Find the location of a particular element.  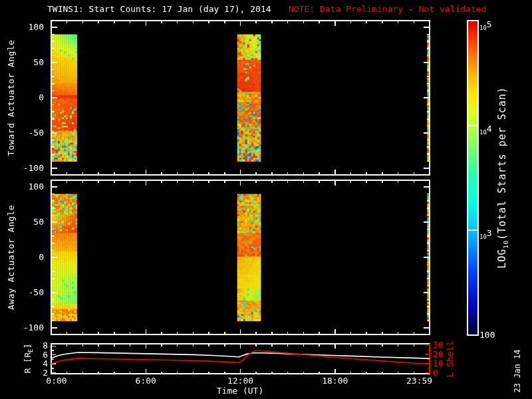

l-tick-label: 30 is located at coordinates (442, 344).